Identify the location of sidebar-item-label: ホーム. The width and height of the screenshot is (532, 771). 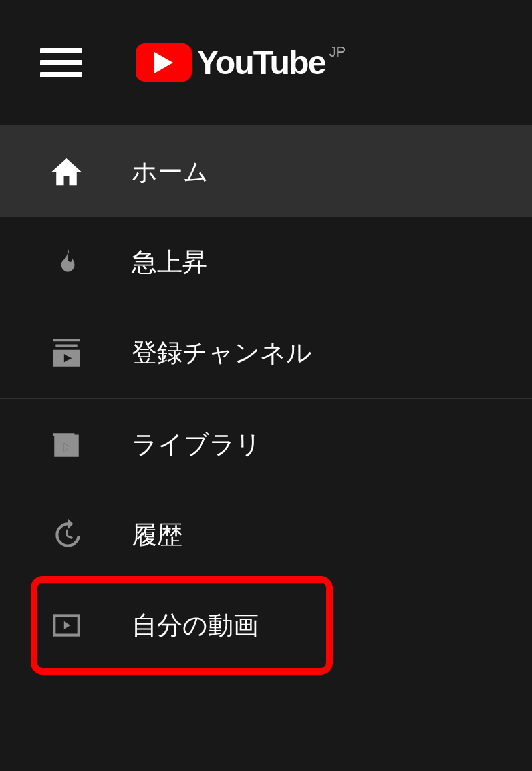
(170, 172).